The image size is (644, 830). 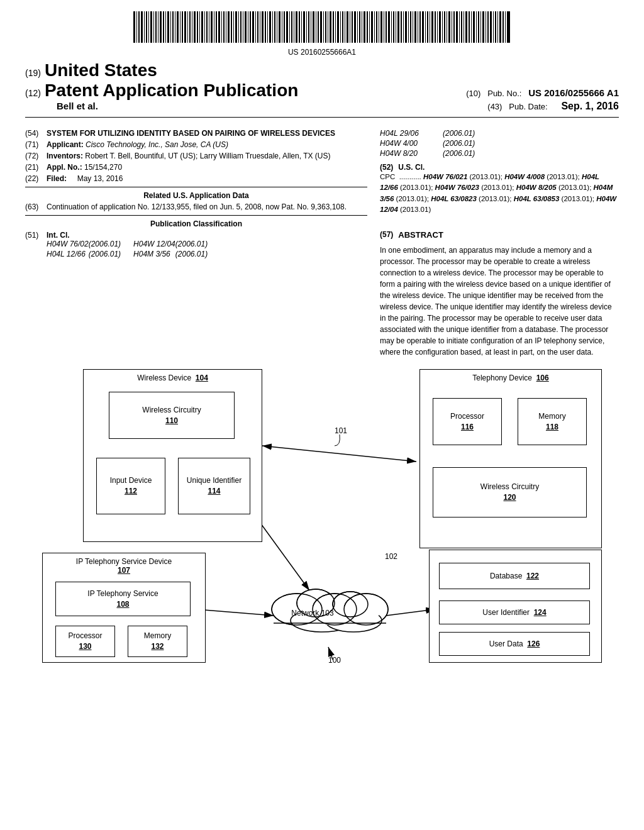 I want to click on ip-service-device-label: IP Telephony Service Device, so click(x=124, y=562).